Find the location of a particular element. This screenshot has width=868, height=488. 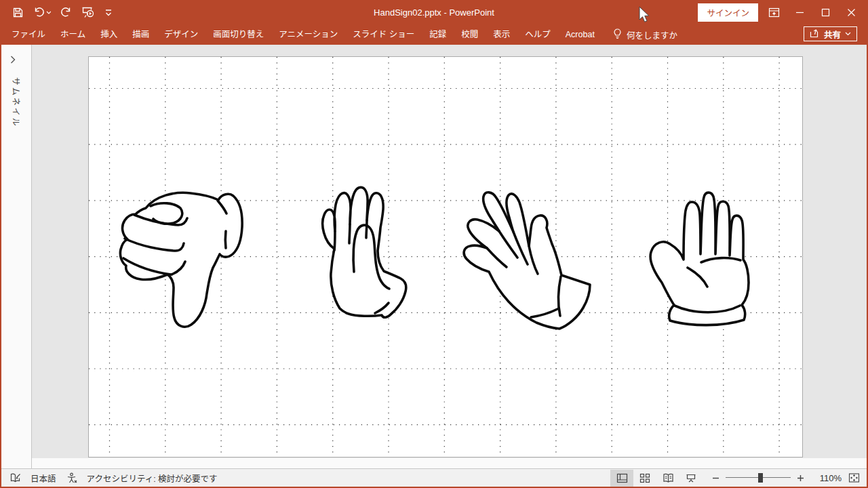

quick-access-toolbar is located at coordinates (62, 12).